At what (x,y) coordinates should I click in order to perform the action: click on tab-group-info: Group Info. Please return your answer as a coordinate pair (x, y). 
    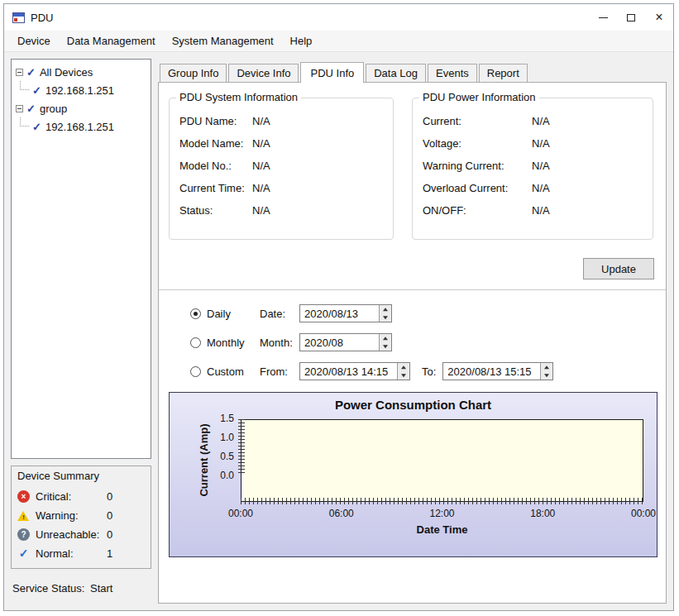
    Looking at the image, I should click on (194, 73).